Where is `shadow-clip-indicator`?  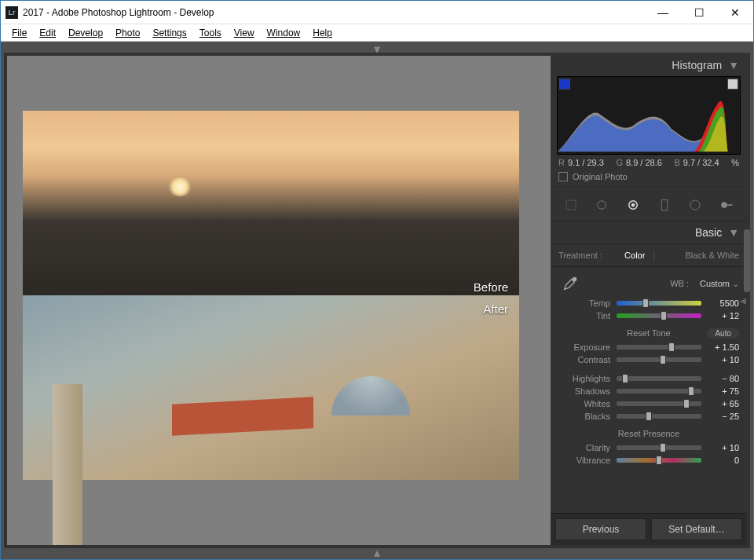
shadow-clip-indicator is located at coordinates (565, 84).